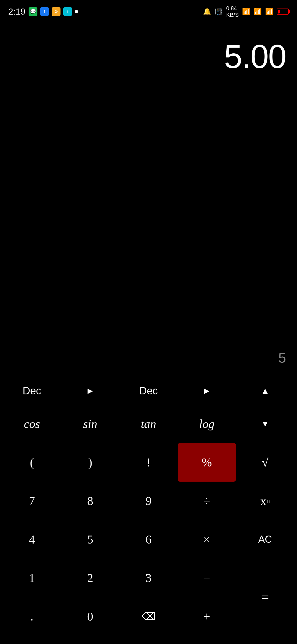 This screenshot has width=297, height=644. What do you see at coordinates (148, 539) in the screenshot?
I see `row-456: 4 5 6 × AC` at bounding box center [148, 539].